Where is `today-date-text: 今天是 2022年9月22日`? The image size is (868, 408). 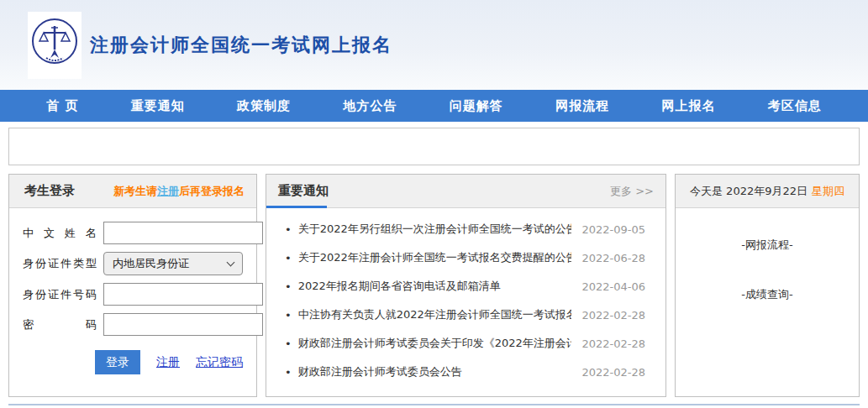
today-date-text: 今天是 2022年9月22日 is located at coordinates (749, 191).